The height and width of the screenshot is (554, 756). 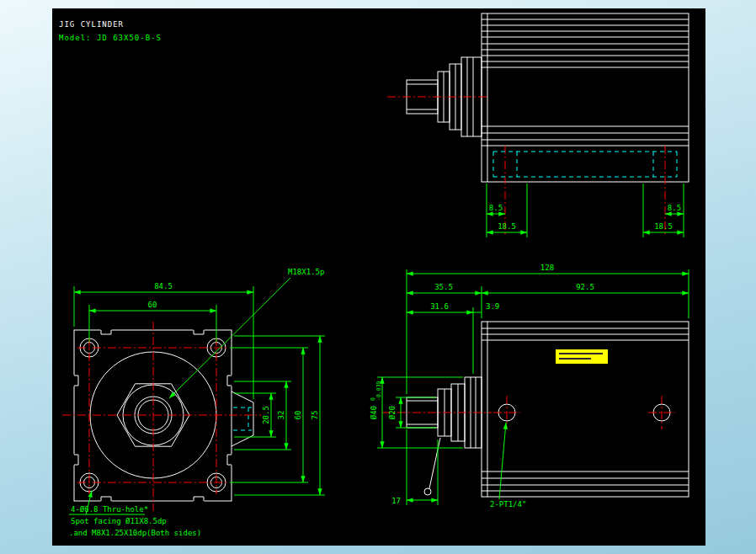 I want to click on page-title: JIG CYLINDER, so click(x=91, y=24).